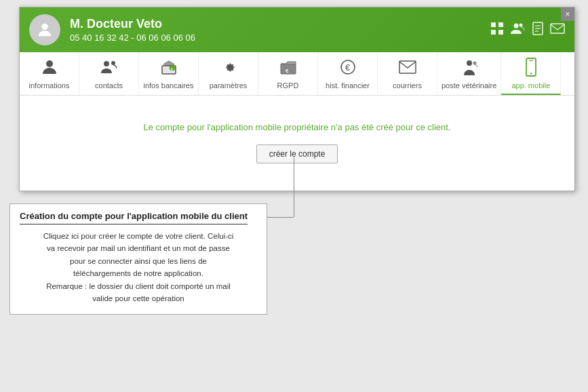  Describe the element at coordinates (297, 128) in the screenshot. I see `info-message: Le compte pour l'application mobile prop…` at that location.